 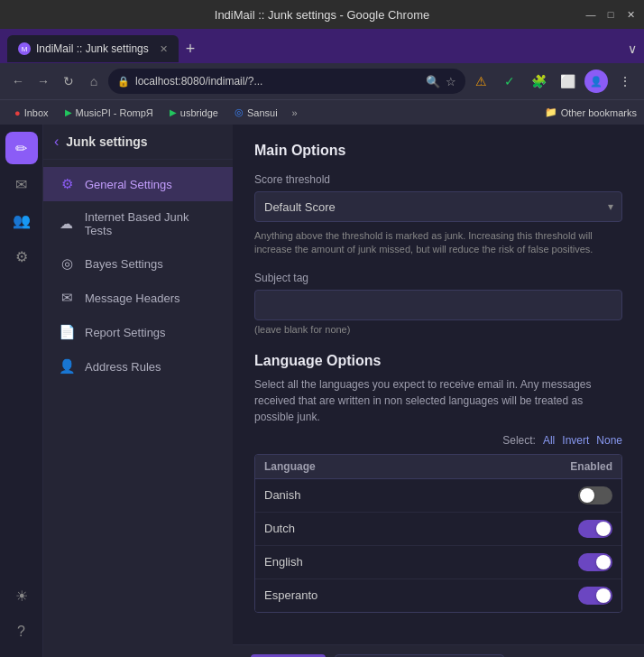 What do you see at coordinates (438, 305) in the screenshot?
I see `subject-tag-input` at bounding box center [438, 305].